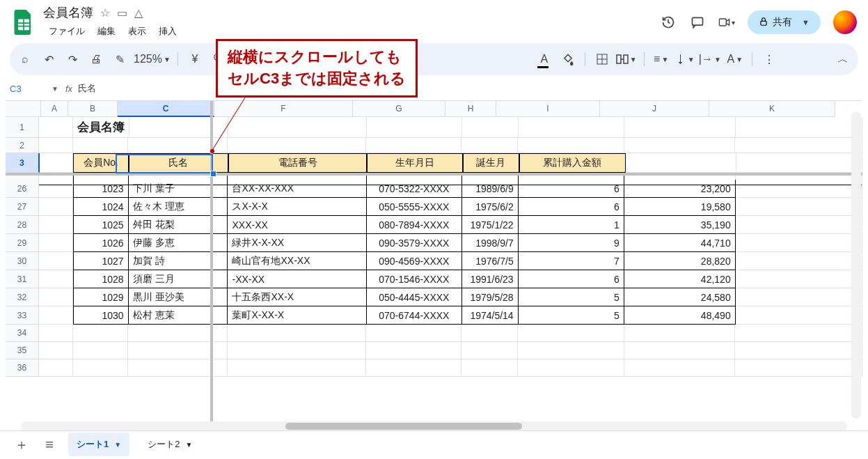  What do you see at coordinates (49, 444) in the screenshot?
I see `all-sheets-button: ≡` at bounding box center [49, 444].